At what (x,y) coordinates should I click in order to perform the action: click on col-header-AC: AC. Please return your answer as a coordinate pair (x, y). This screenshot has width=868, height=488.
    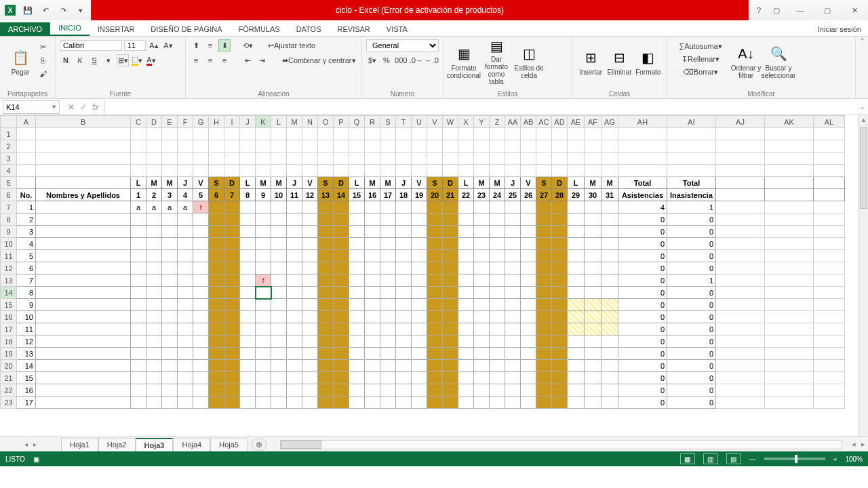
    Looking at the image, I should click on (544, 122).